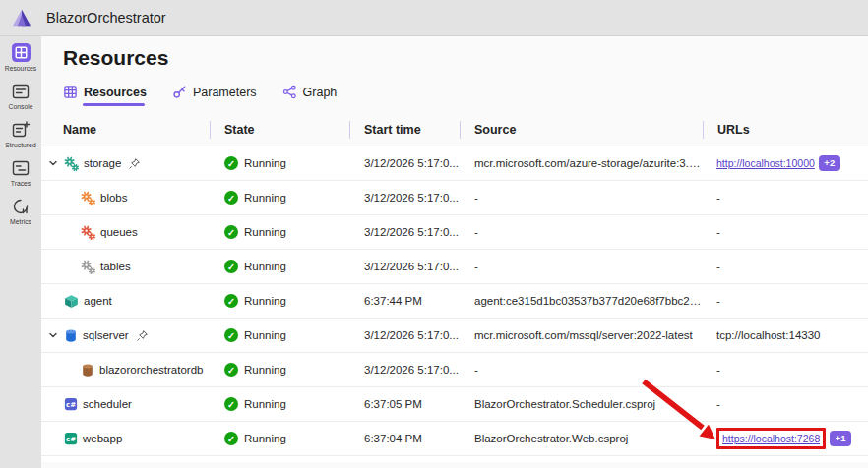 This screenshot has width=868, height=468. What do you see at coordinates (21, 57) in the screenshot?
I see `sidebar-item-resources: Resources` at bounding box center [21, 57].